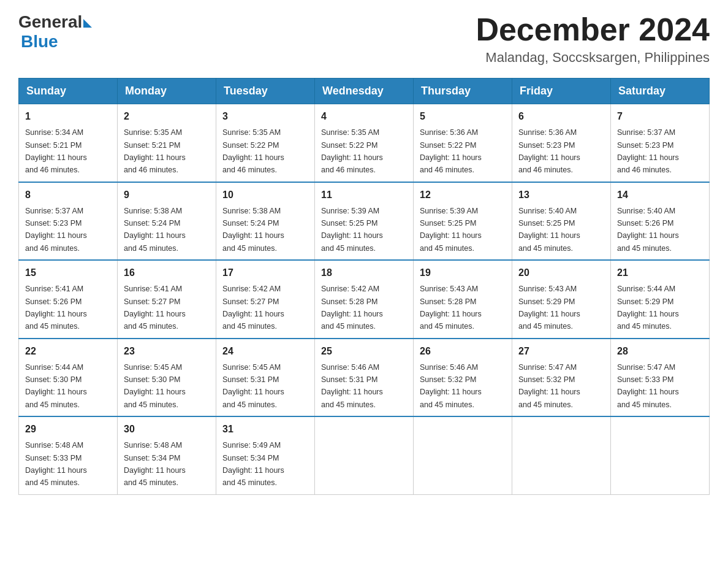 The image size is (728, 563). What do you see at coordinates (55, 32) in the screenshot?
I see `logo: General Blue` at bounding box center [55, 32].